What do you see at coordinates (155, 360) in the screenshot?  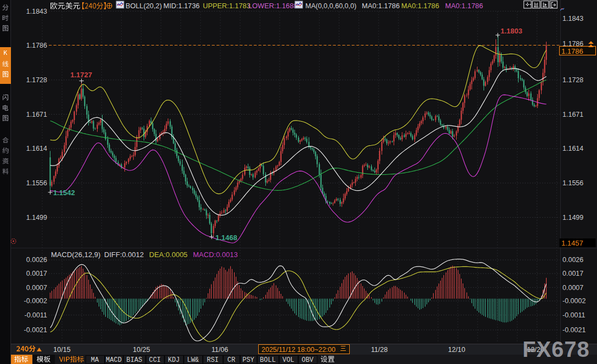 I see `svg-text: CCI` at bounding box center [155, 360].